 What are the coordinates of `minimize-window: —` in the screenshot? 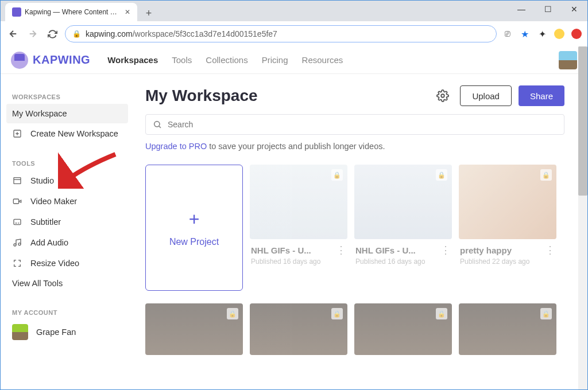 It's located at (521, 9).